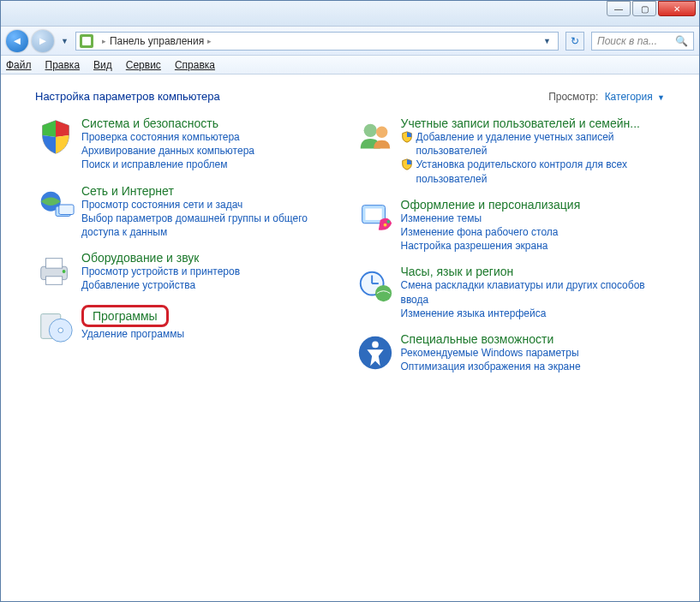 The width and height of the screenshot is (700, 602). What do you see at coordinates (350, 65) in the screenshot?
I see `menu-bar: Файл Правка Вид Сервис Справка` at bounding box center [350, 65].